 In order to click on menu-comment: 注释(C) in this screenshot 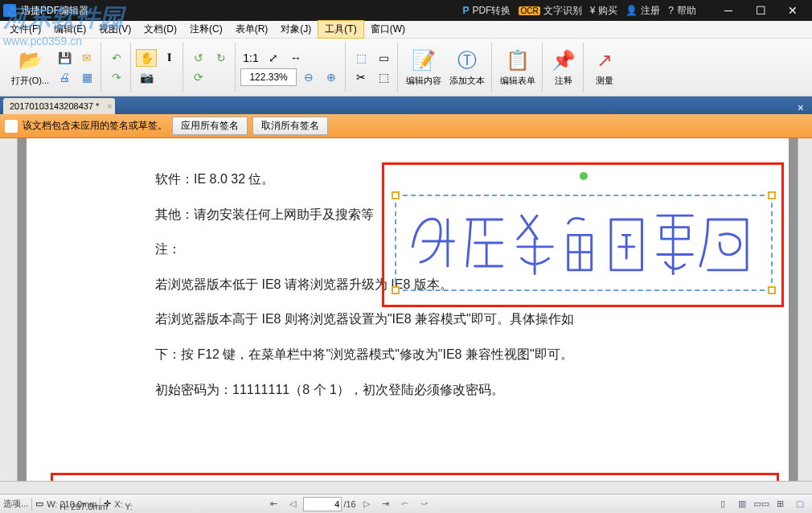, I will do `click(206, 29)`.